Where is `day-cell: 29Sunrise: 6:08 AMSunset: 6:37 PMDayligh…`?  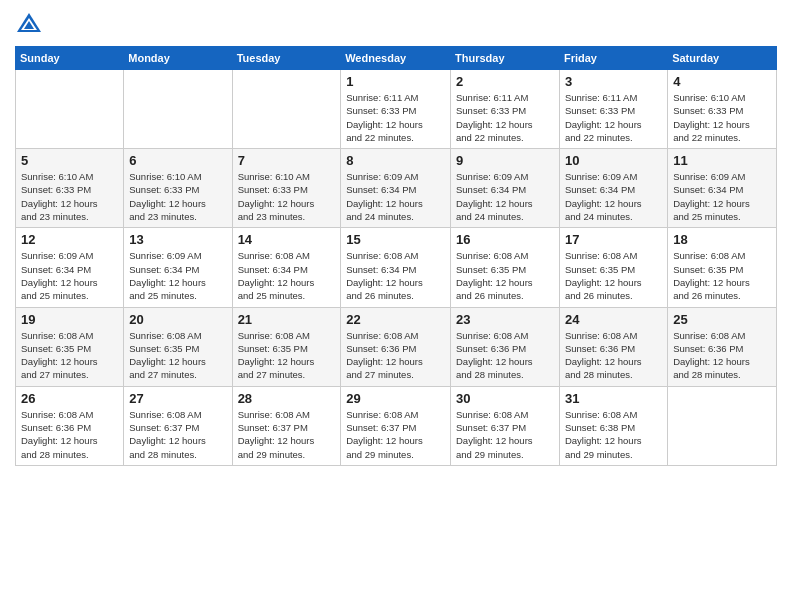
day-cell: 29Sunrise: 6:08 AMSunset: 6:37 PMDayligh… is located at coordinates (396, 426).